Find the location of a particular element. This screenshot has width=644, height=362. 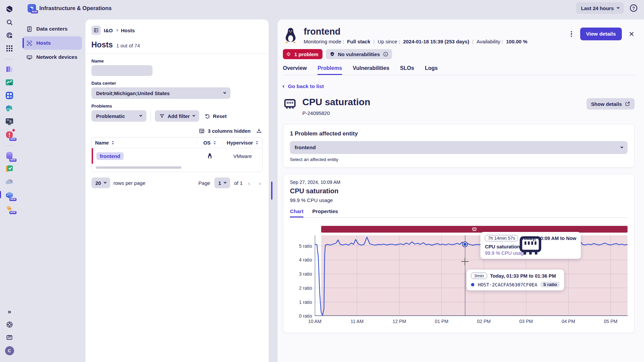

affected-entity-select: frontend is located at coordinates (459, 148).